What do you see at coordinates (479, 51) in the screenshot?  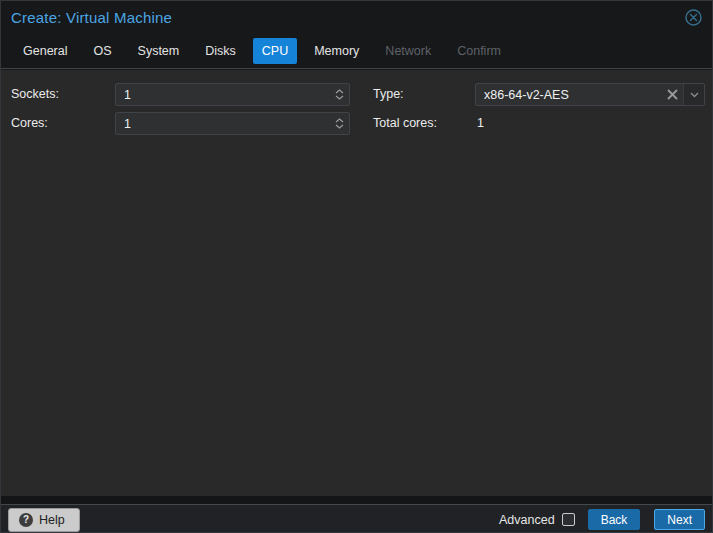 I see `tab-confirm: Confirm` at bounding box center [479, 51].